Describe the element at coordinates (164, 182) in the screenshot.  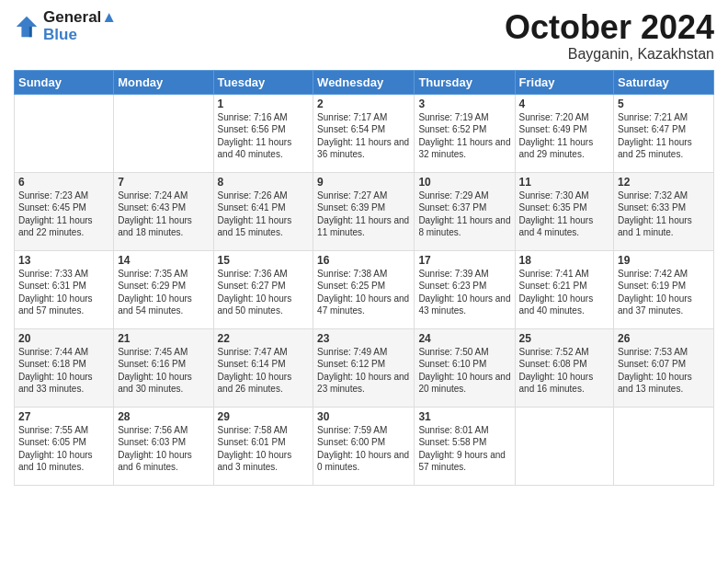
I see `day-number: 7` at that location.